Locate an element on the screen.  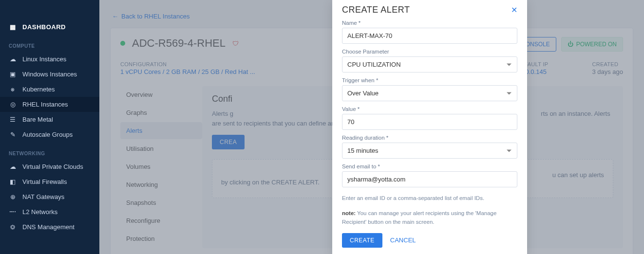
sidebar-label-k8s: Kubernetes is located at coordinates (39, 90).